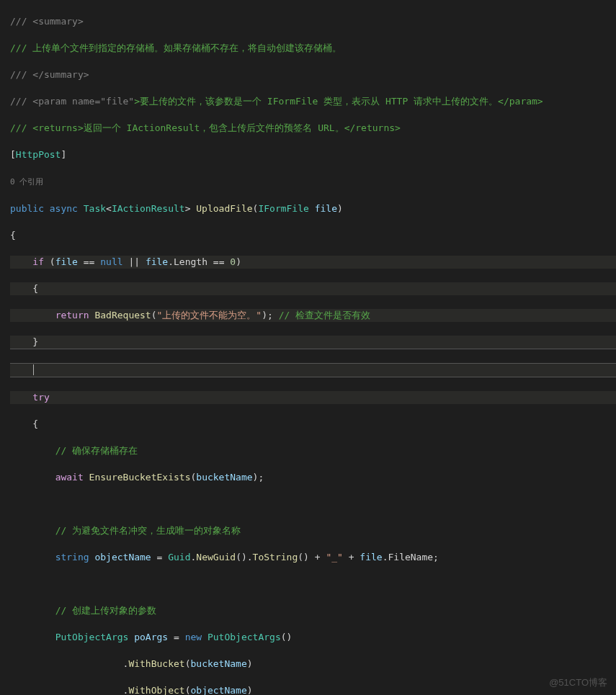 This screenshot has height=695, width=616. I want to click on fn-ensurebucket: EnsureBucketExists, so click(140, 477).